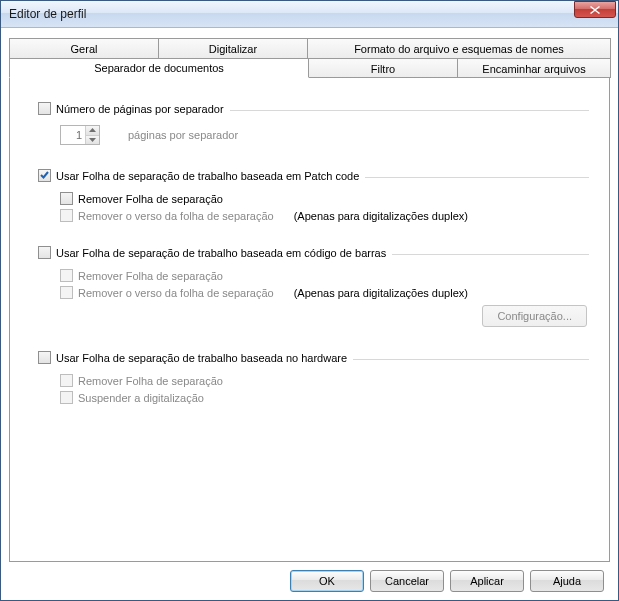  I want to click on label-barcode-remove: Remover Folha de separação, so click(150, 276).